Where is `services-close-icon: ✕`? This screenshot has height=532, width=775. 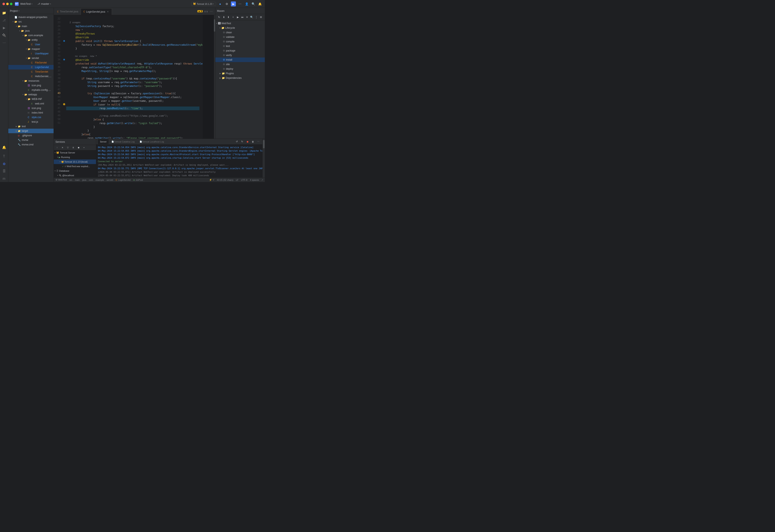 services-close-icon: ✕ is located at coordinates (63, 148).